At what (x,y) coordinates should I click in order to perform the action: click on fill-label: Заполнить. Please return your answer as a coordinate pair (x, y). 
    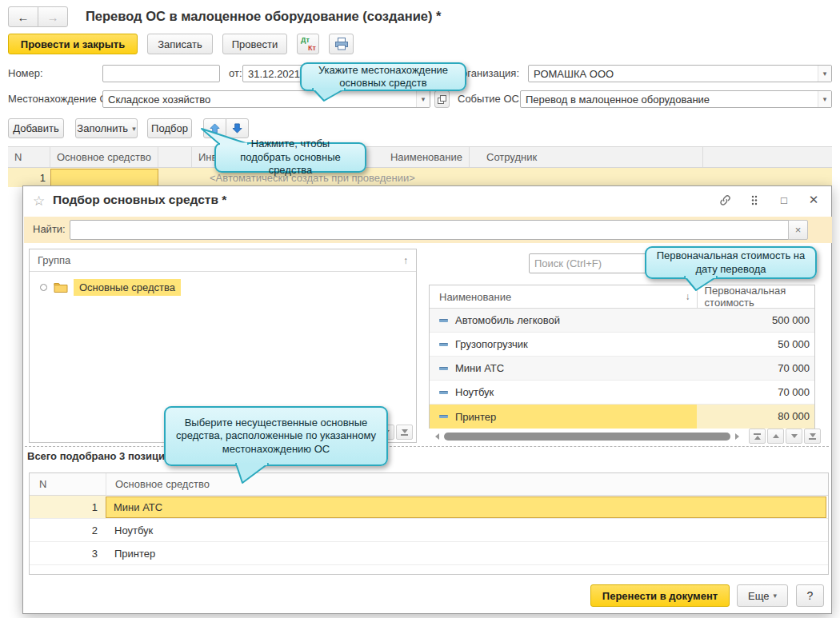
    Looking at the image, I should click on (102, 128).